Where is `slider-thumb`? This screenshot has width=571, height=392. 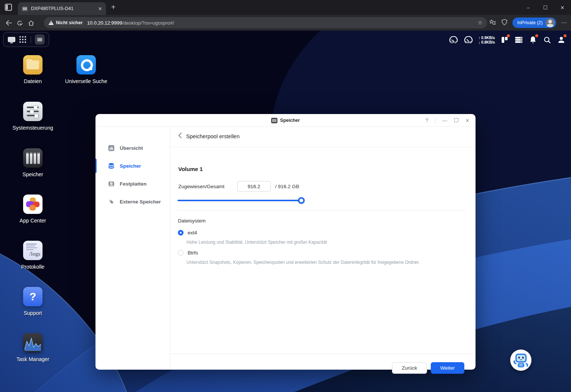 slider-thumb is located at coordinates (301, 200).